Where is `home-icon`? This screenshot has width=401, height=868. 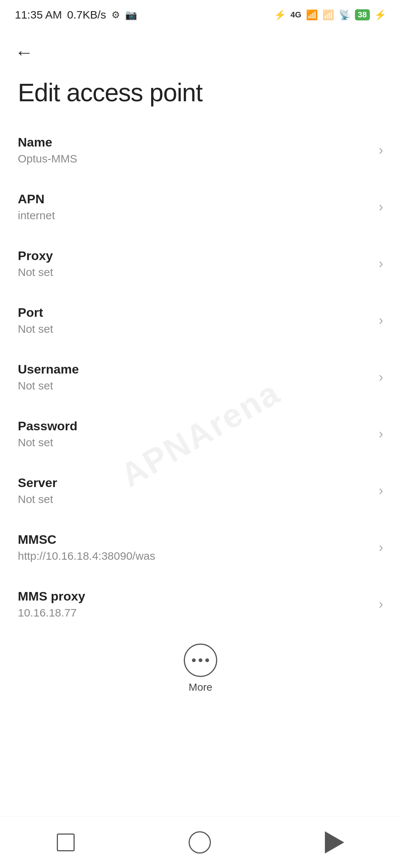 home-icon is located at coordinates (200, 842).